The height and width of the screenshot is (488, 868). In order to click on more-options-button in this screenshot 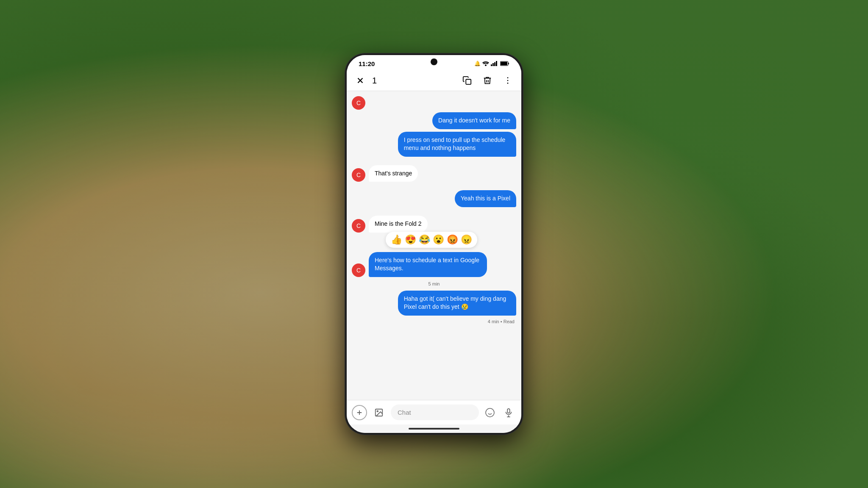, I will do `click(508, 80)`.